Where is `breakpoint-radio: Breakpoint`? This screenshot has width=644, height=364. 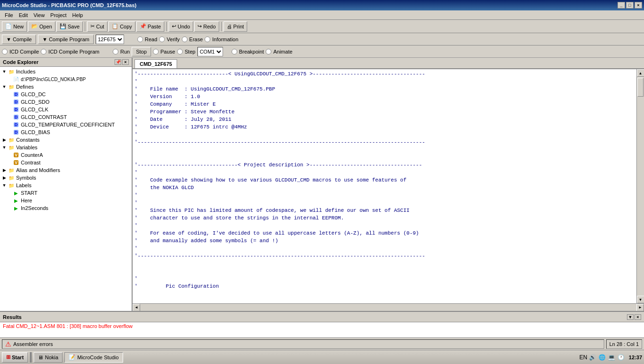
breakpoint-radio: Breakpoint is located at coordinates (248, 52).